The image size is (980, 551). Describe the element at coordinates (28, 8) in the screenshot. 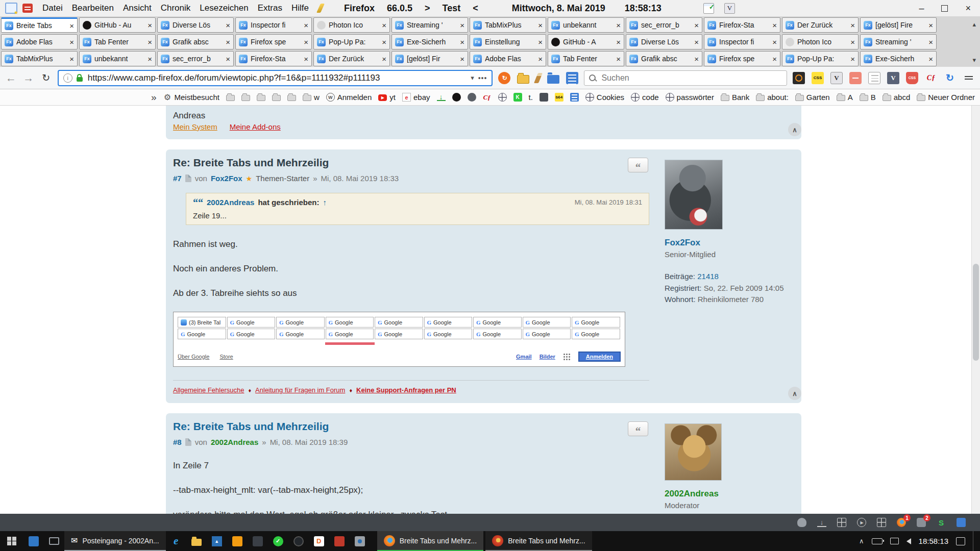

I see `grid-app-icon` at that location.